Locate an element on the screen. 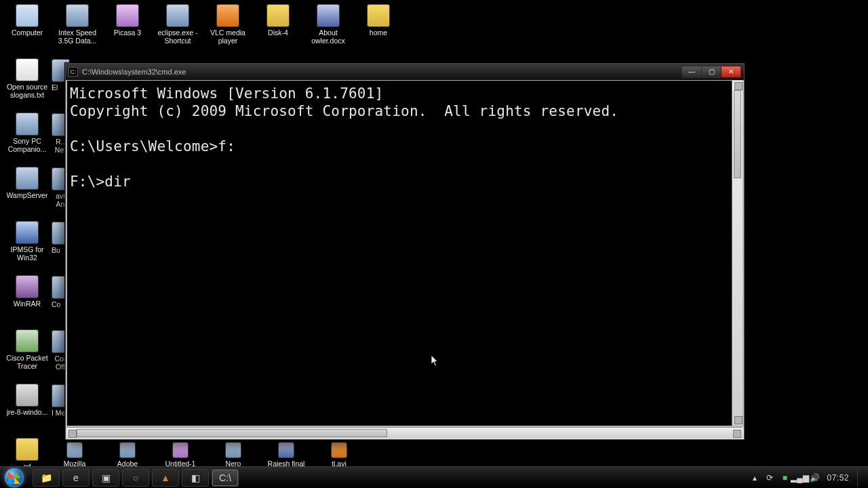  desktop-item-label: eclipse.exe - Shortcut is located at coordinates (178, 37).